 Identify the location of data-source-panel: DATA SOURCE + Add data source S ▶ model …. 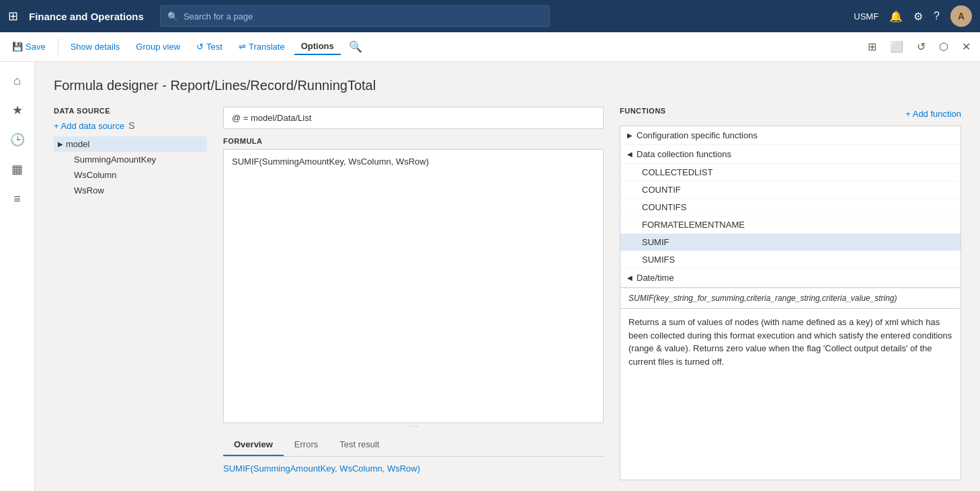
(134, 294).